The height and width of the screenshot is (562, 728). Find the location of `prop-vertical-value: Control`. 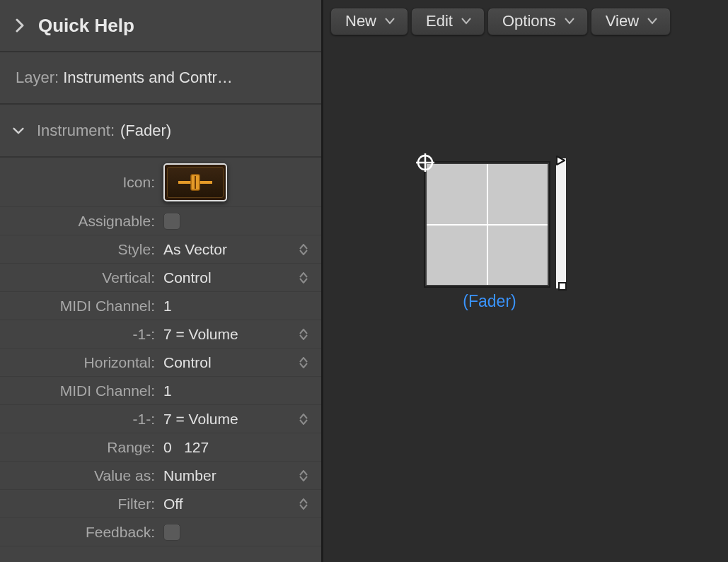

prop-vertical-value: Control is located at coordinates (241, 277).